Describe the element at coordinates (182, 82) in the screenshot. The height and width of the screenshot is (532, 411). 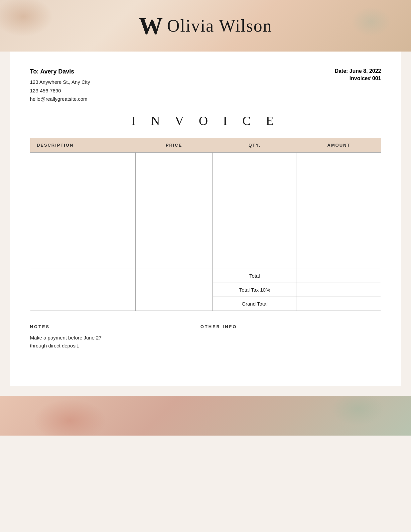
I see `address-line1: 123 Anywhere St., Any City` at that location.